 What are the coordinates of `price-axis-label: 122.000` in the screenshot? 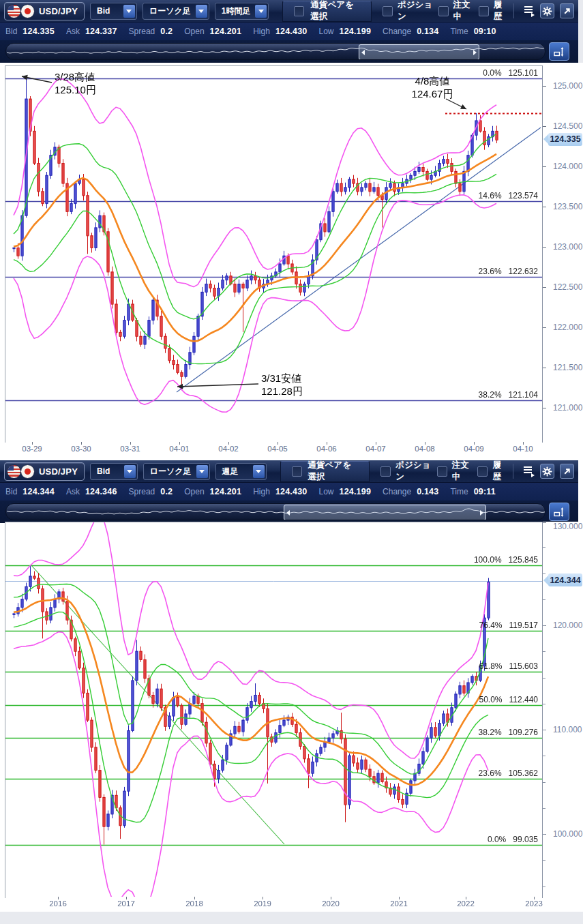 It's located at (567, 327).